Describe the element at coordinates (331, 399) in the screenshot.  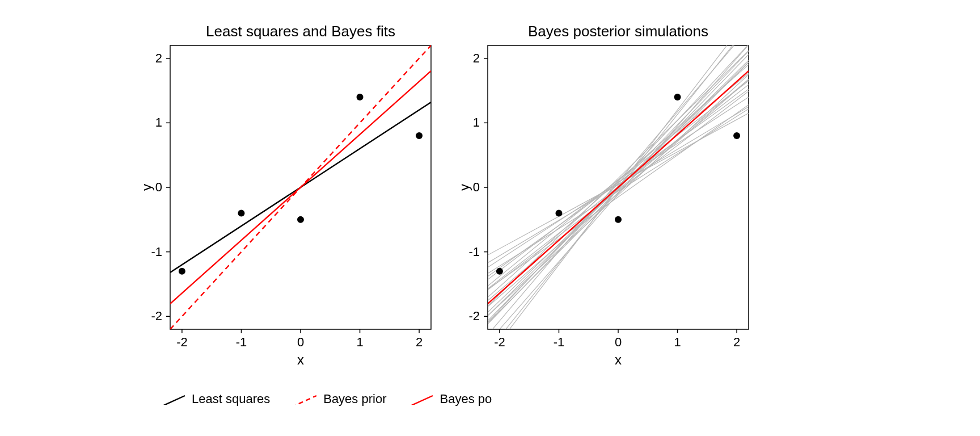
I see `legend: Least squaresBayes priorBayes po` at that location.